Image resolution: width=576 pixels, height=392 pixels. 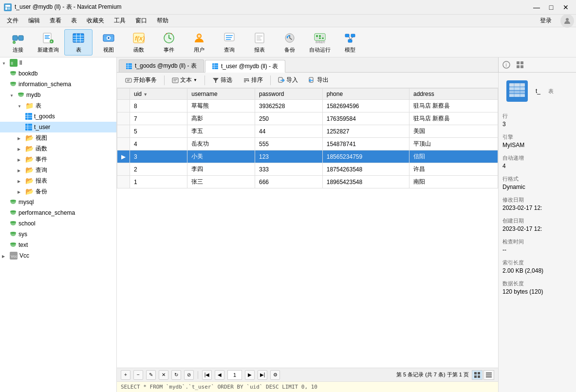 I want to click on cell-username: 高影, so click(x=221, y=119).